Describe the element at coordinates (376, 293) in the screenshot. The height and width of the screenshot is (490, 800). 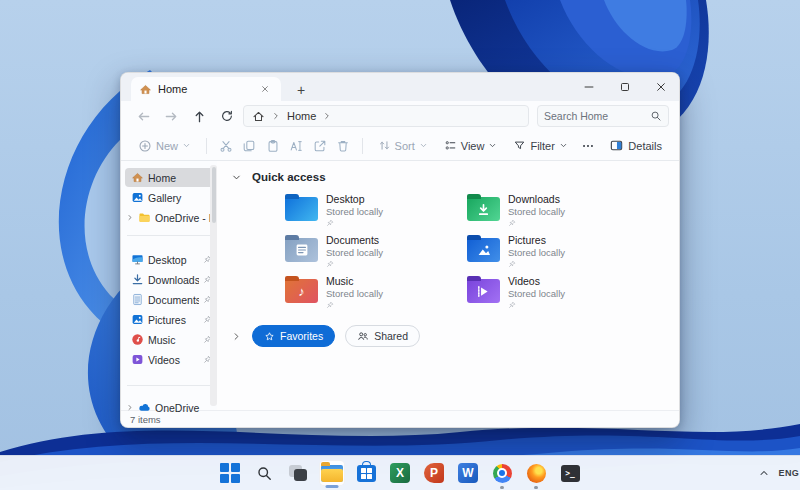
I see `quick-access-item-music: ♪ Music Stored locally` at that location.